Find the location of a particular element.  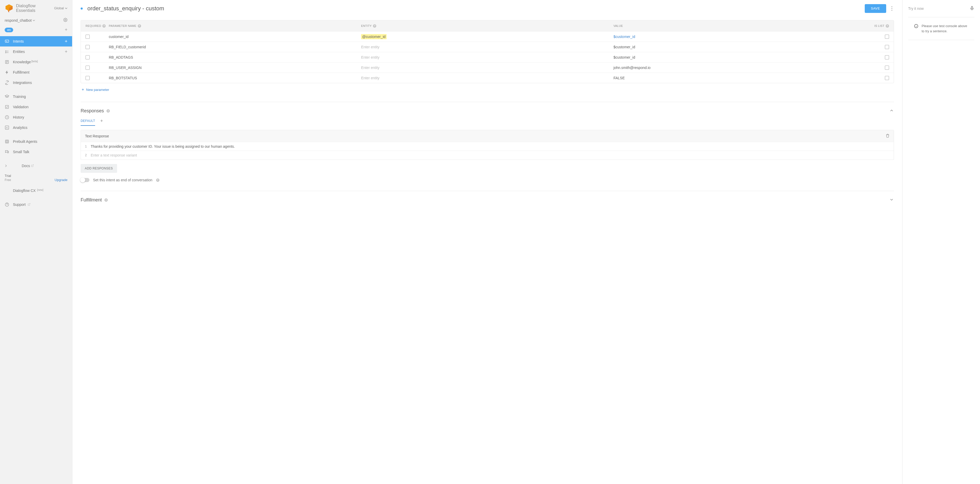

add-intents-button: + is located at coordinates (66, 41).